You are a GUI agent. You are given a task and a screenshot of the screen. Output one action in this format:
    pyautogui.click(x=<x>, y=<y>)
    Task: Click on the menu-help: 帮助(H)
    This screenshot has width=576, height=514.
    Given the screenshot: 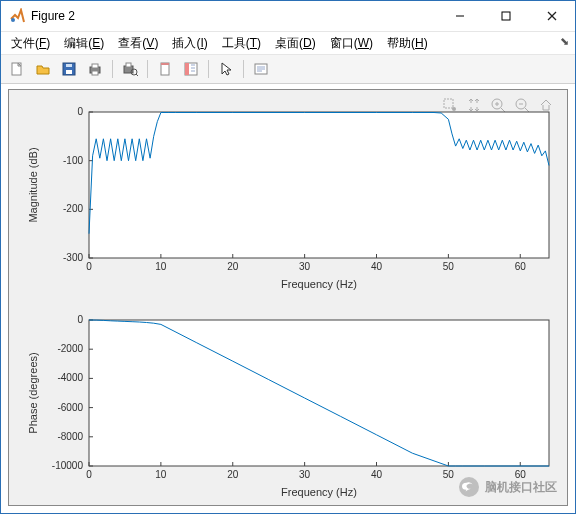 What is the action you would take?
    pyautogui.click(x=408, y=44)
    